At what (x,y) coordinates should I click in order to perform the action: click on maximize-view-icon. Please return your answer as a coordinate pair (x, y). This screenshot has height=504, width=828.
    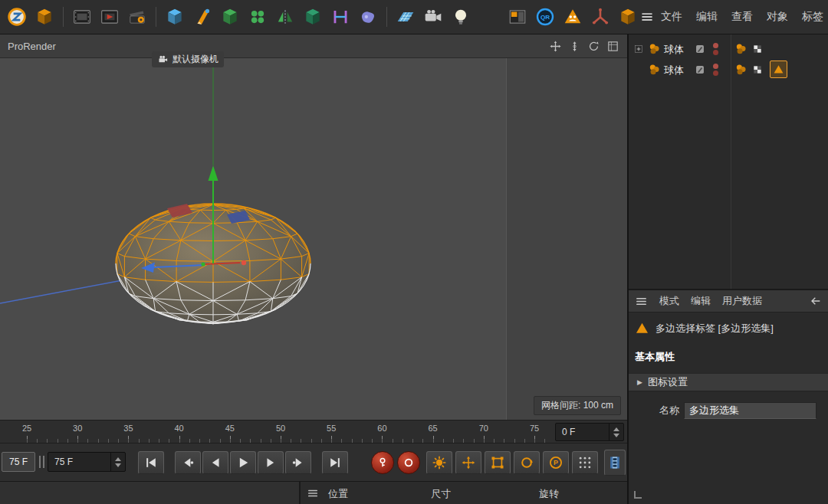
    Looking at the image, I should click on (613, 46).